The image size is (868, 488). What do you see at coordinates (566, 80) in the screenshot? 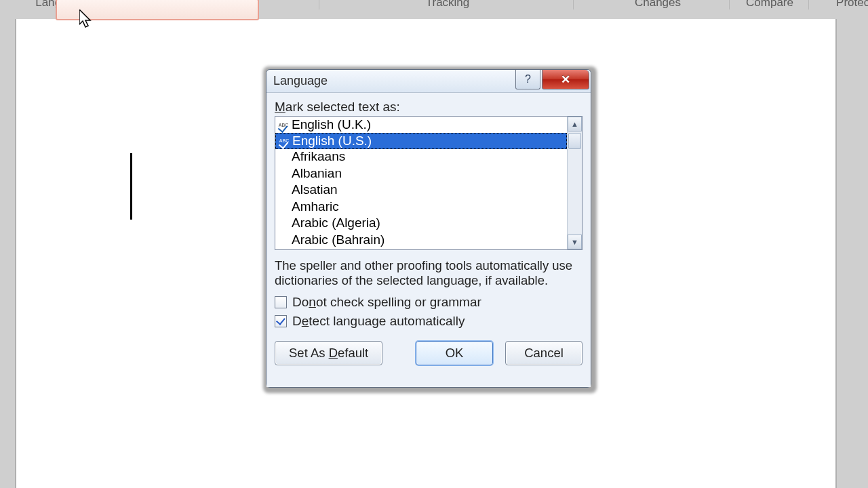
I see `dialog-close-button: ✕` at bounding box center [566, 80].